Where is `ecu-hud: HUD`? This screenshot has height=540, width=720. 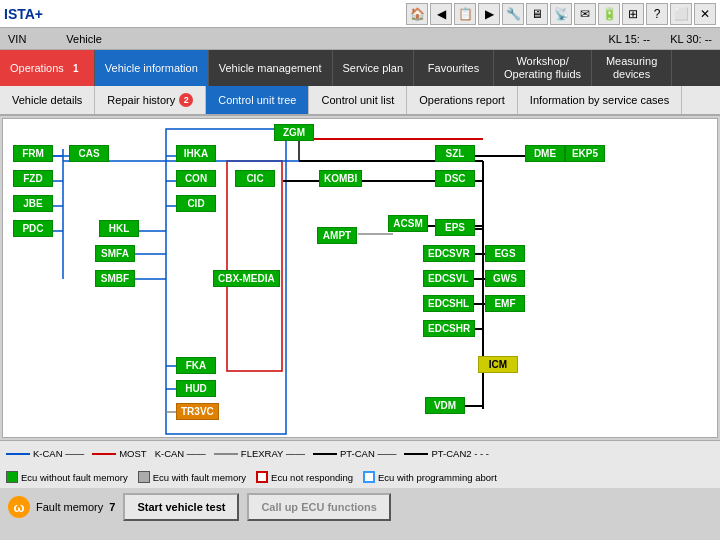 ecu-hud: HUD is located at coordinates (196, 388).